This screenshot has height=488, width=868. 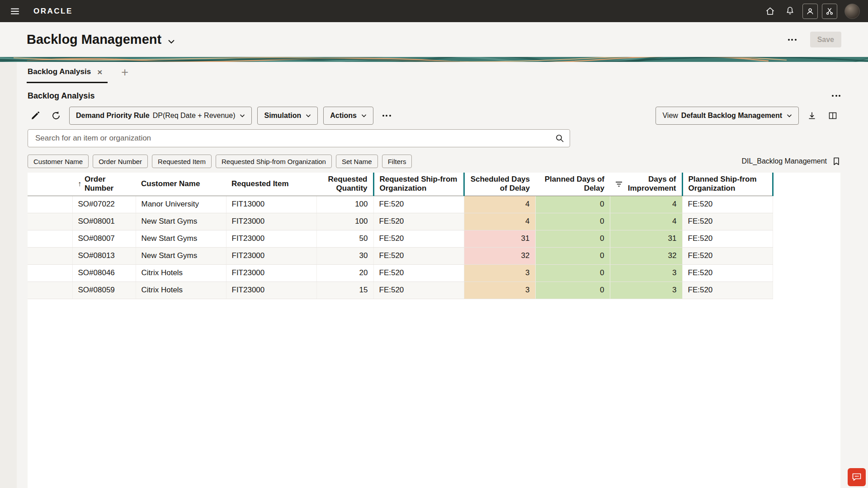 I want to click on filter-chip-filters: Filters, so click(x=397, y=161).